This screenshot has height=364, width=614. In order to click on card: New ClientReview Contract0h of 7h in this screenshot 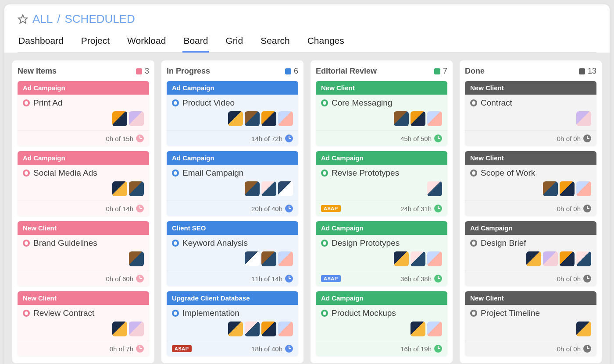, I will do `click(83, 324)`.